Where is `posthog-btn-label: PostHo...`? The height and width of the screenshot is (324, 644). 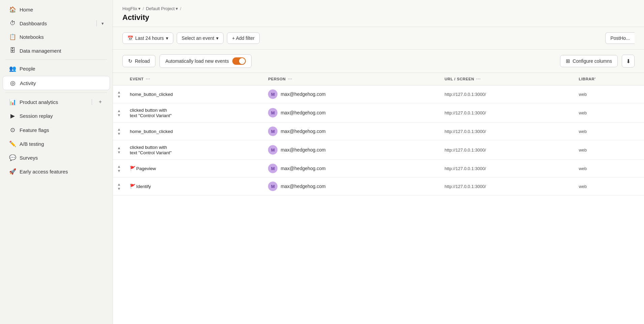 posthog-btn-label: PostHo... is located at coordinates (620, 38).